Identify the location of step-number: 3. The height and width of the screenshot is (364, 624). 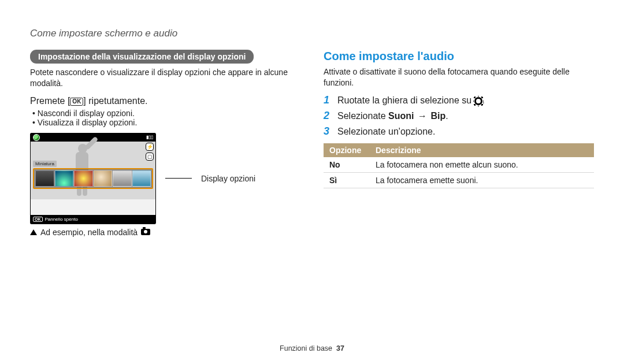
(328, 132).